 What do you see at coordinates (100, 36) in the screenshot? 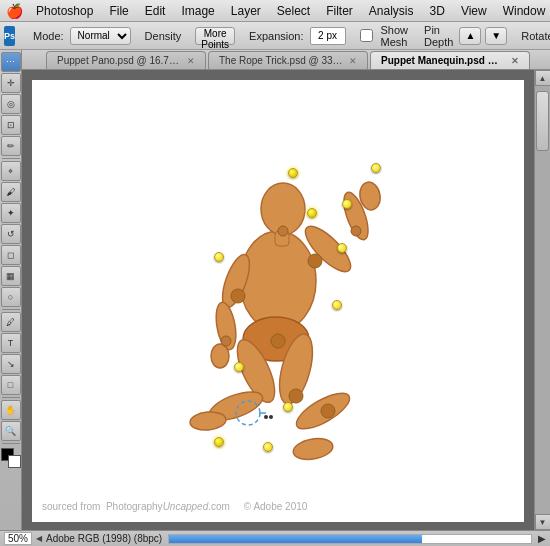
I see `mode-select: Normal` at bounding box center [100, 36].